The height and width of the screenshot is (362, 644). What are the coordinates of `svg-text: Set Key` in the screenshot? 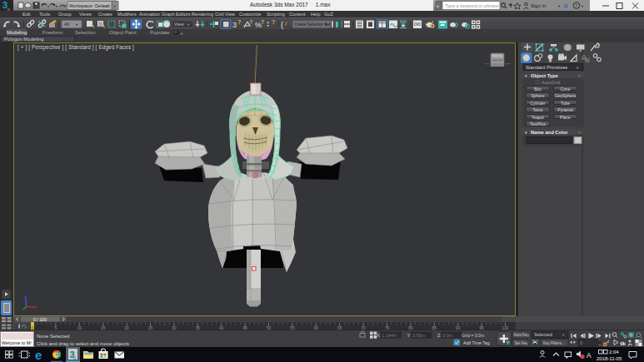 It's located at (522, 343).